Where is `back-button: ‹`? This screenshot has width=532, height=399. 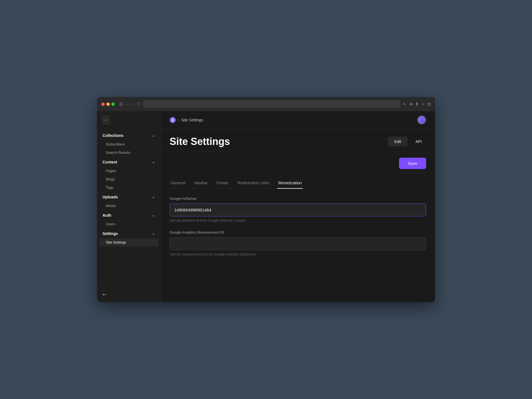 back-button: ‹ is located at coordinates (128, 104).